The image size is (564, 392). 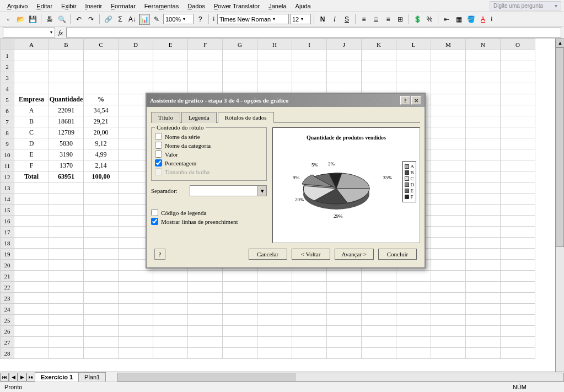 I want to click on cell: C, so click(x=32, y=133).